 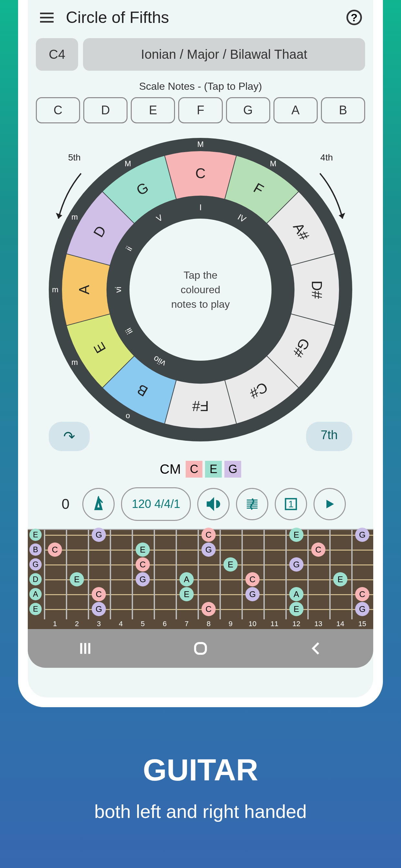 I want to click on circle-quality-label: o, so click(x=128, y=416).